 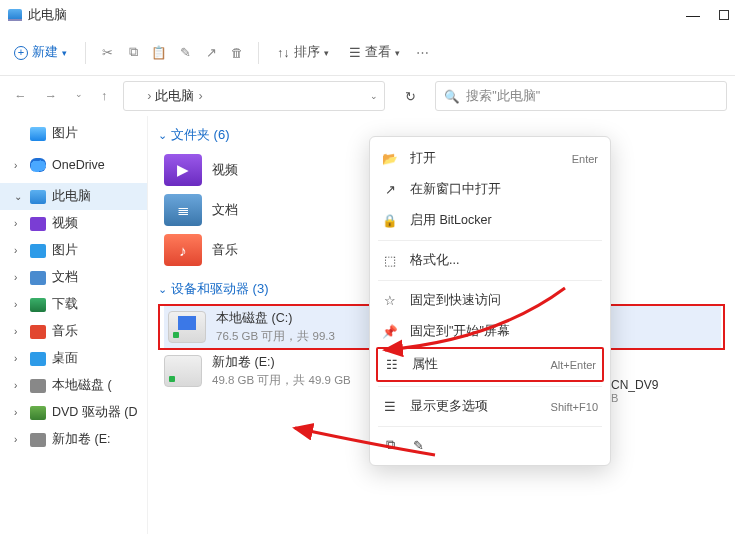 I want to click on sidebar-item-label: 文档, so click(x=65, y=278).